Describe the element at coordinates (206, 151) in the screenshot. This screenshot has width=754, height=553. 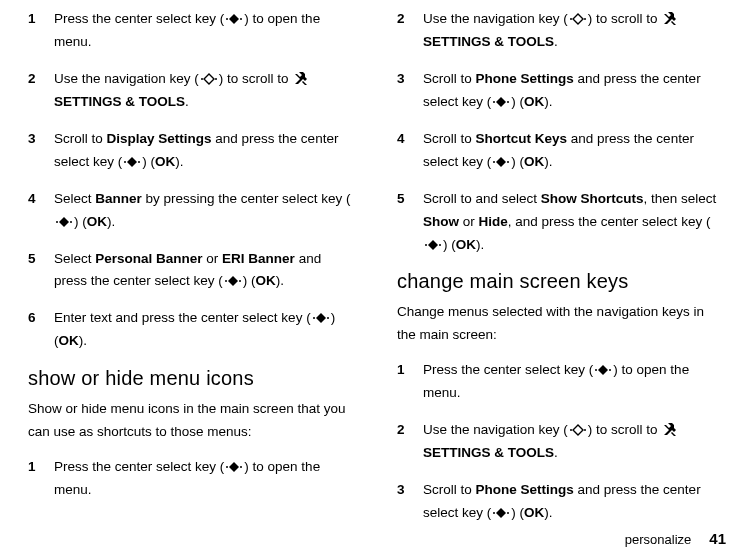
I see `step-text: Scroll to Display Settings and press the…` at that location.